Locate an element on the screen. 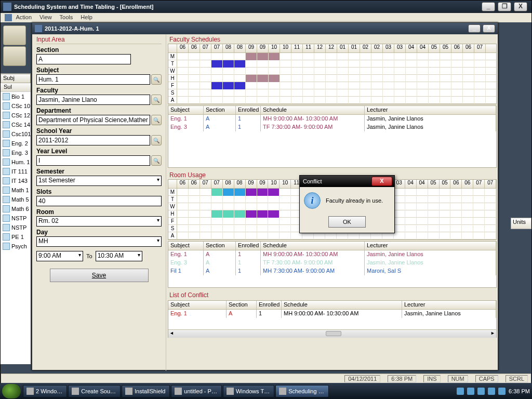 This screenshot has height=399, width=532. save-button: Save is located at coordinates (99, 275).